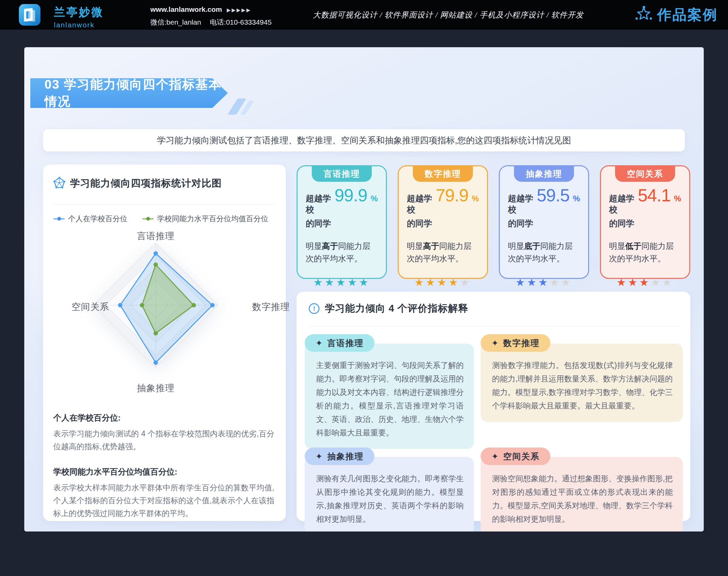 Image resolution: width=728 pixels, height=576 pixels. I want to click on explain-label: 空间关系, so click(521, 457).